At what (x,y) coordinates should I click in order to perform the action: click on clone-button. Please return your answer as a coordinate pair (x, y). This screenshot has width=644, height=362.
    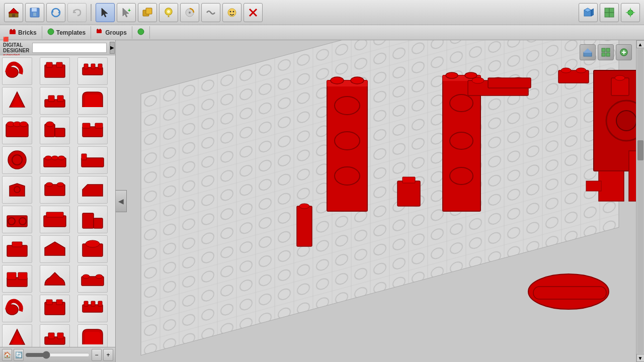
    Looking at the image, I should click on (147, 13).